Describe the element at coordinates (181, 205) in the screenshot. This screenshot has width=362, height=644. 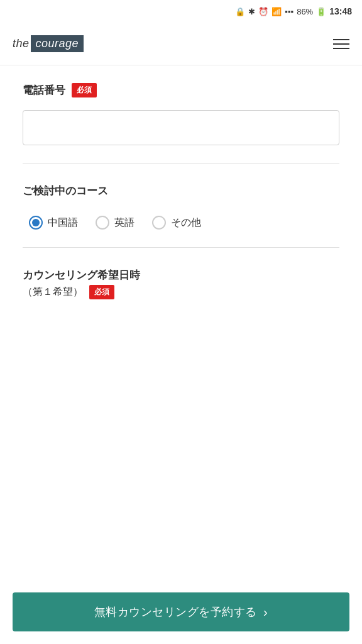
I see `course-section: ご検討中のコース 中国語 英語 その他` at that location.